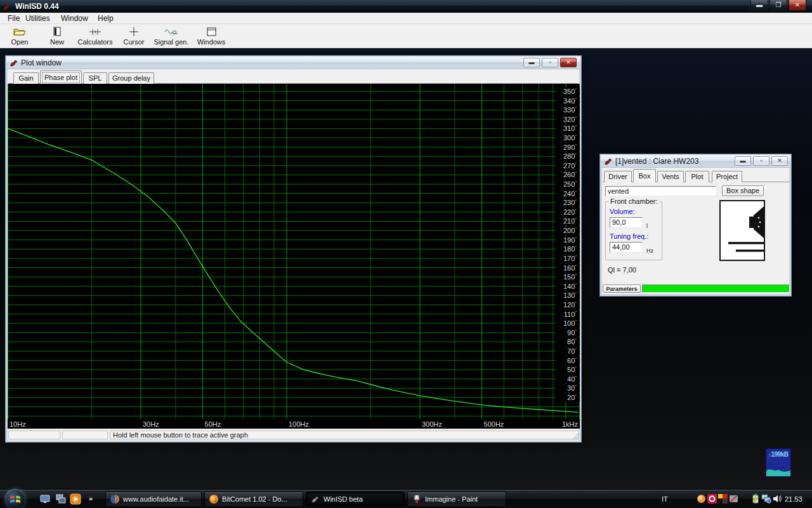  I want to click on plot-restore-button: ▫, so click(550, 62).